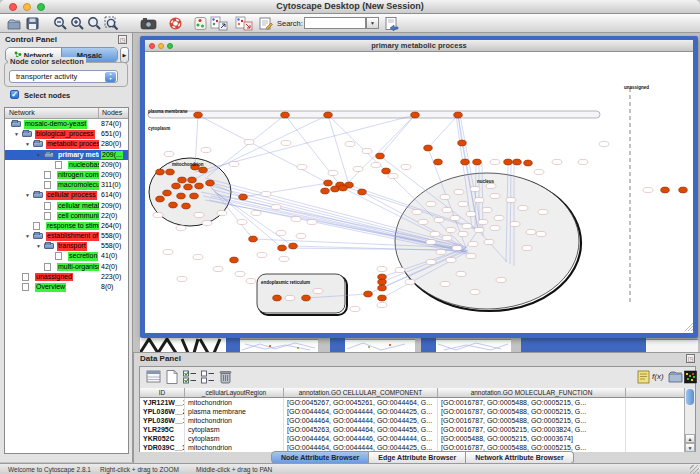  I want to click on network-tree-row: nucleobase-209(0), so click(66, 165).